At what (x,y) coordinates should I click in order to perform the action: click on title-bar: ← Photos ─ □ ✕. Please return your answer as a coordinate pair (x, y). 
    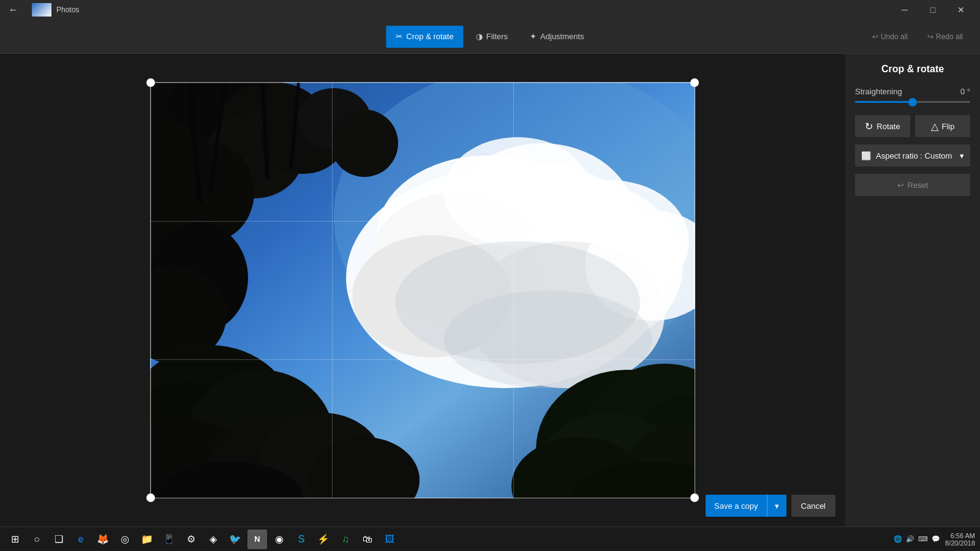
    Looking at the image, I should click on (490, 10).